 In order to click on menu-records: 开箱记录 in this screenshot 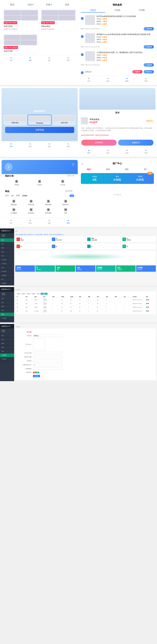, I will do `click(31, 202)`.